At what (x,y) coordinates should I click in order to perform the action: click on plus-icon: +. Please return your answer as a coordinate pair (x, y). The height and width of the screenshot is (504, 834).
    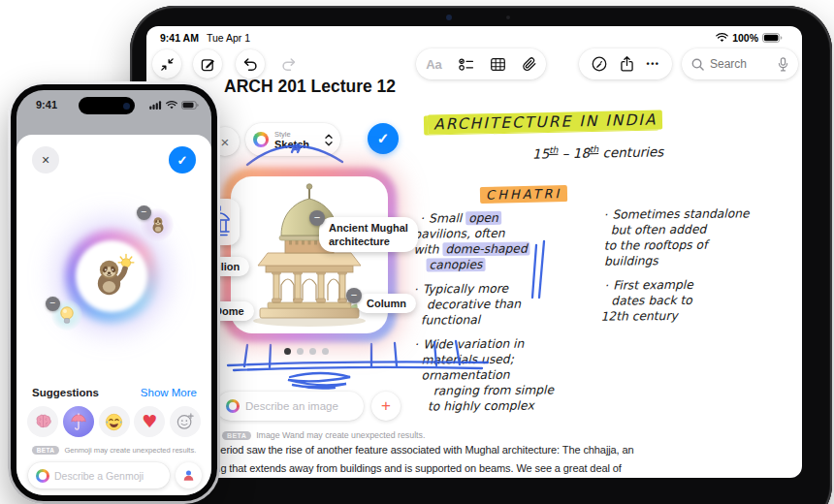
    Looking at the image, I should click on (386, 406).